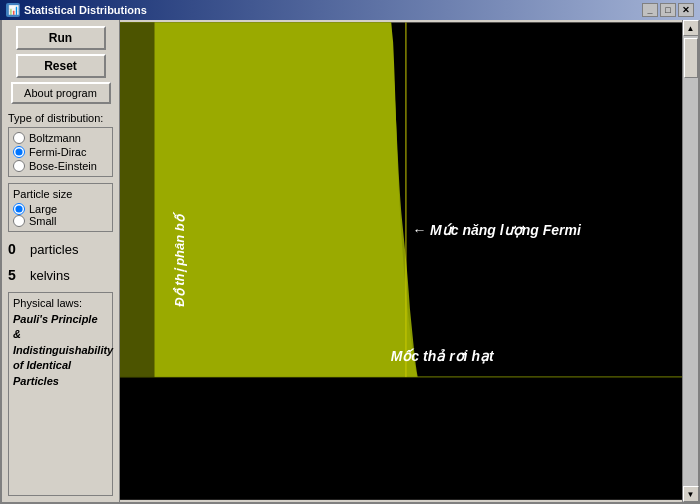 The image size is (700, 504). What do you see at coordinates (50, 276) in the screenshot?
I see `kelvins-label: kelvins` at bounding box center [50, 276].